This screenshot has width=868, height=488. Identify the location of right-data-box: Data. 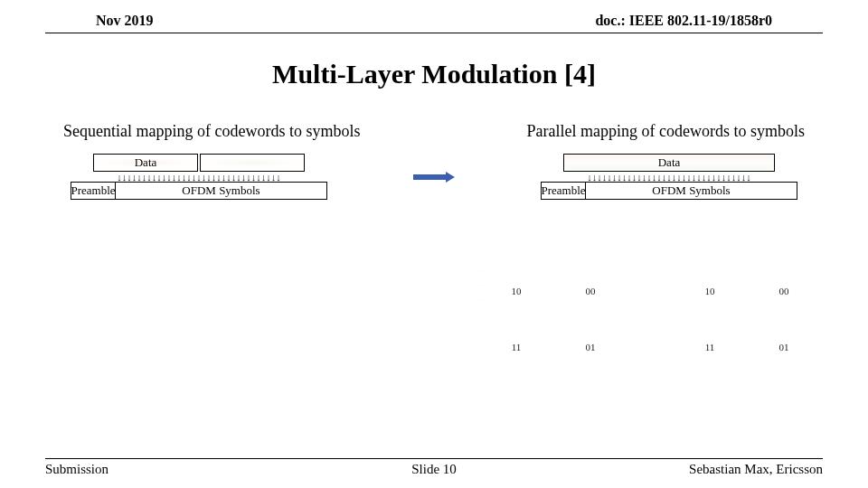
(669, 163).